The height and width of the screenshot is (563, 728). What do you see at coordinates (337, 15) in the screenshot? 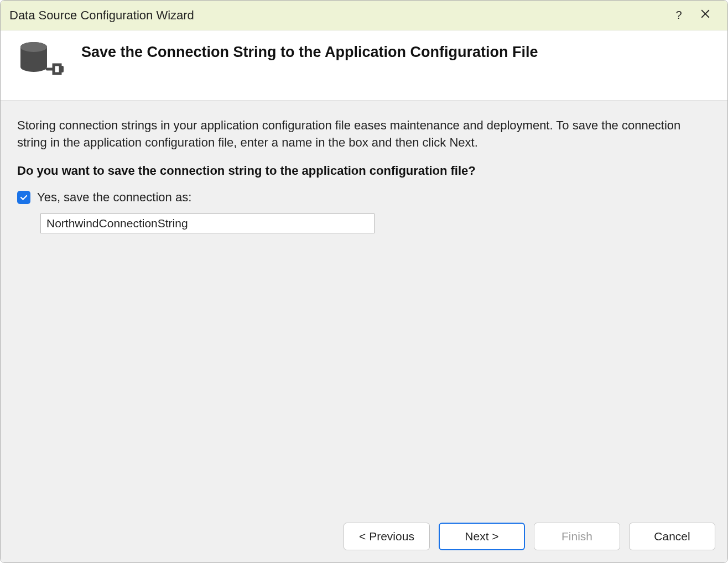
I see `window-title: Data Source Configuration Wizard` at bounding box center [337, 15].